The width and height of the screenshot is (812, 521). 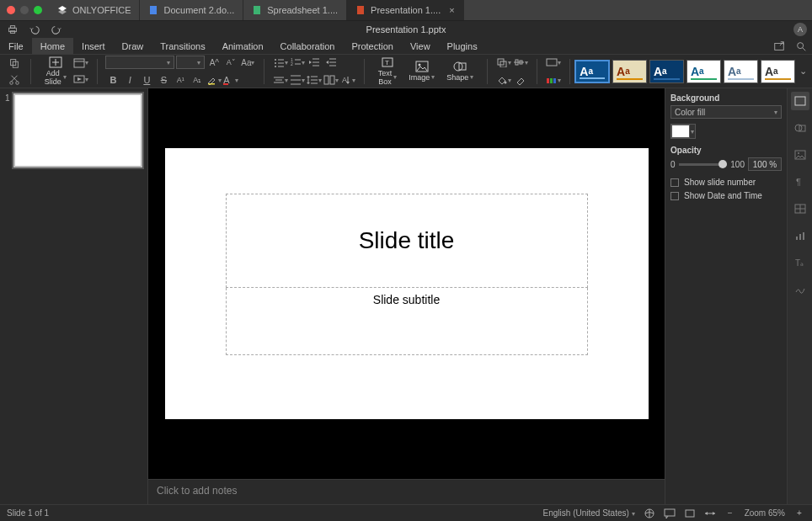 What do you see at coordinates (24, 10) in the screenshot?
I see `window-minimize-button` at bounding box center [24, 10].